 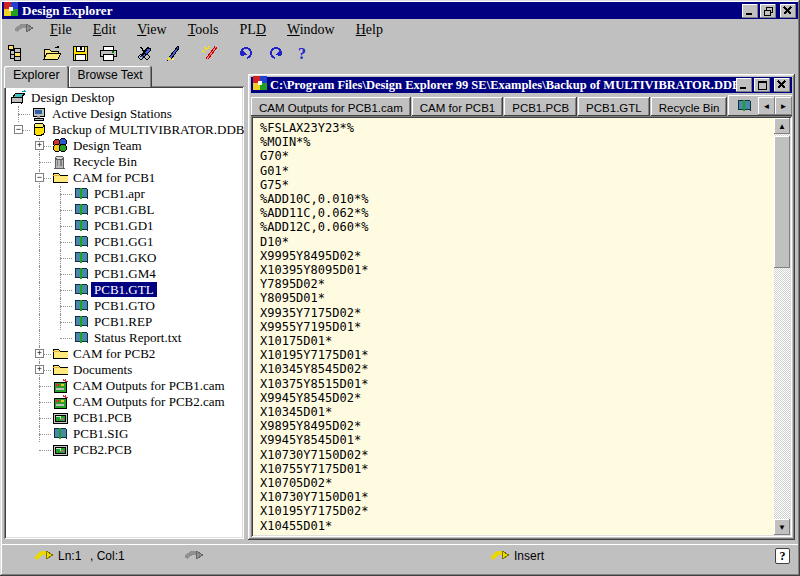 What do you see at coordinates (36, 77) in the screenshot?
I see `tab-explorer: Explorer` at bounding box center [36, 77].